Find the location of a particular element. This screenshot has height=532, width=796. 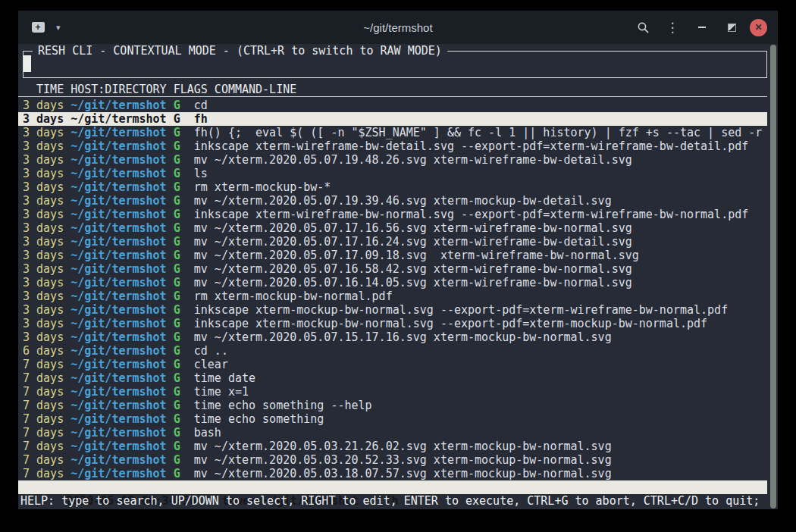

new-tab-icon: + is located at coordinates (38, 27).